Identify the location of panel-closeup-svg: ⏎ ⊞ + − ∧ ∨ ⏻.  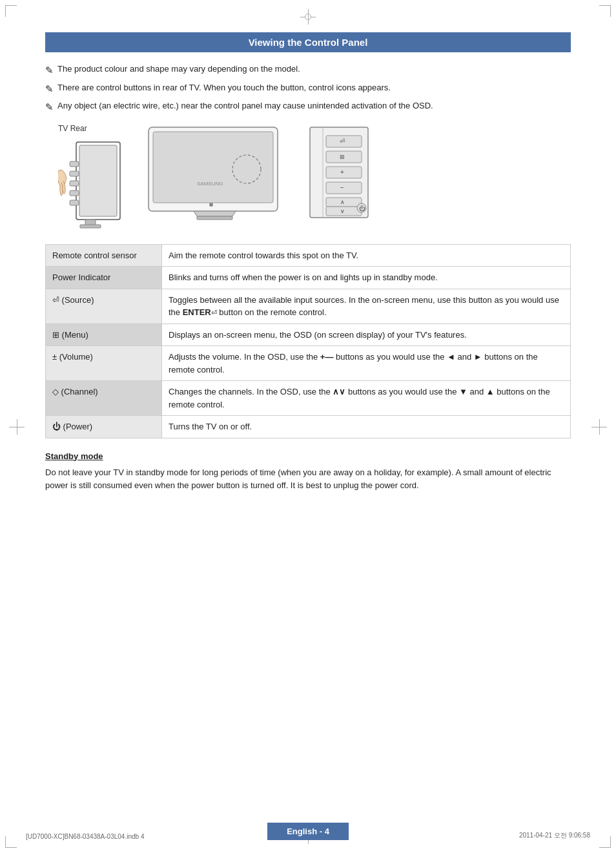
(341, 174).